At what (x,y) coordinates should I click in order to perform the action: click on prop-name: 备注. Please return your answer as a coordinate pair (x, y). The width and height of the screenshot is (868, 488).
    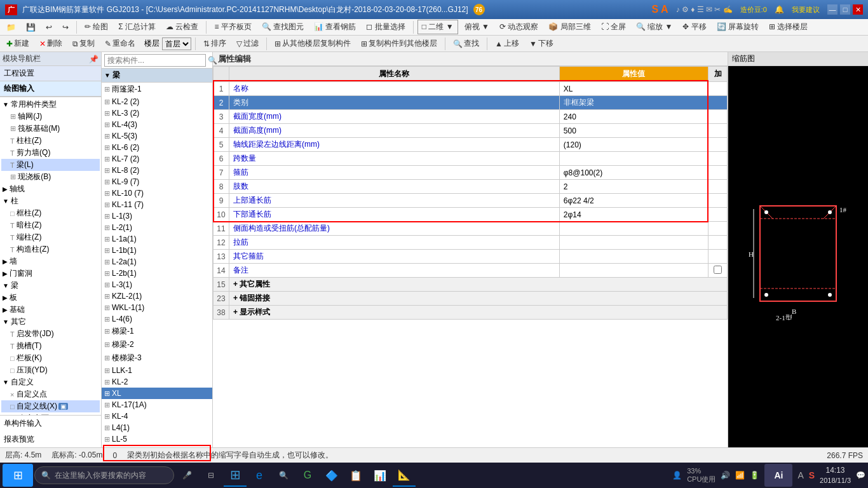
    Looking at the image, I should click on (395, 271).